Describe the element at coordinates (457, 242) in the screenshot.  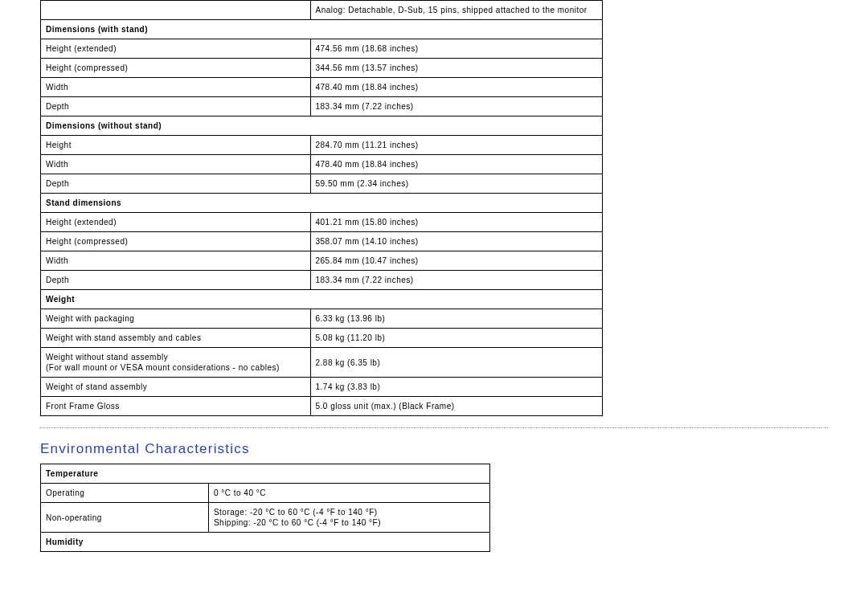
I see `spec-value: 358.07 mm (14.10 inches)` at that location.